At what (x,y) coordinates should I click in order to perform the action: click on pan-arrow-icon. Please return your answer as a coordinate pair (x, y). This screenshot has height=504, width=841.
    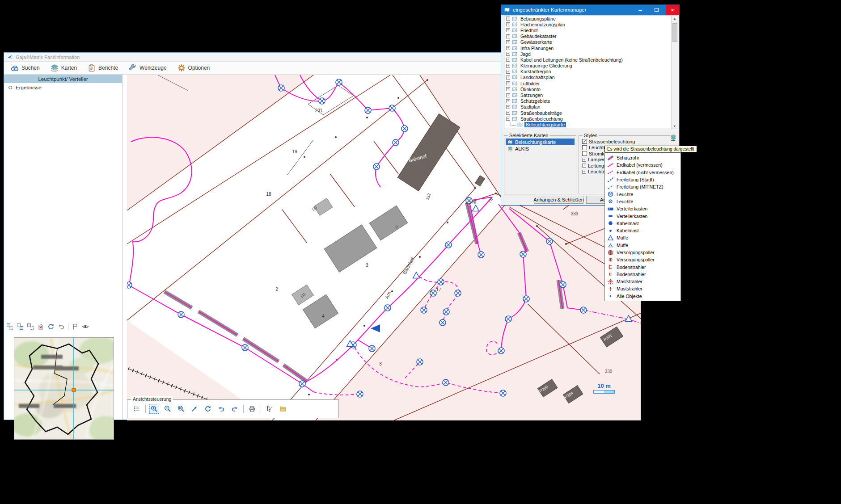
    Looking at the image, I should click on (194, 409).